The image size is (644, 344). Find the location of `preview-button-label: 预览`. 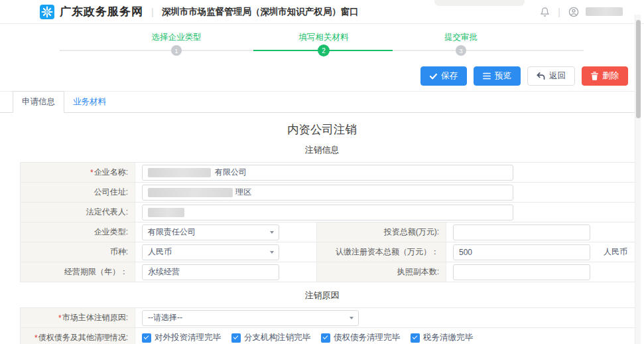

preview-button-label: 预览 is located at coordinates (503, 76).